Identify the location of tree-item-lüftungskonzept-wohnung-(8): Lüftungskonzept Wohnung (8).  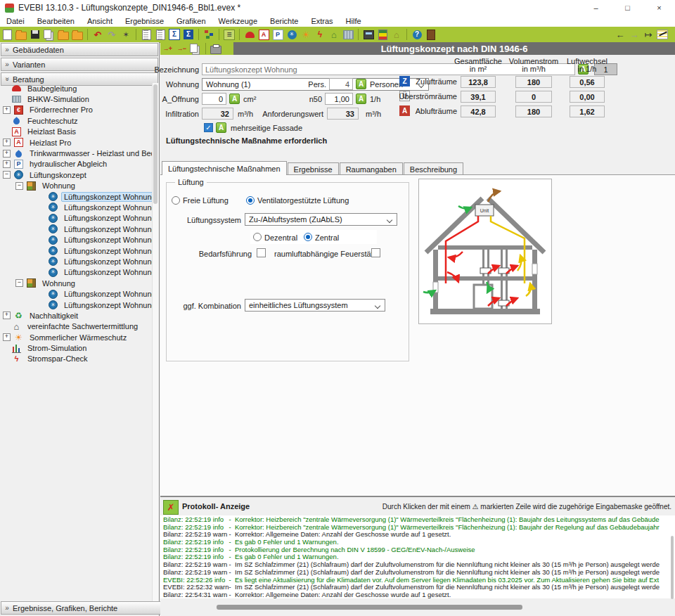
(77, 262).